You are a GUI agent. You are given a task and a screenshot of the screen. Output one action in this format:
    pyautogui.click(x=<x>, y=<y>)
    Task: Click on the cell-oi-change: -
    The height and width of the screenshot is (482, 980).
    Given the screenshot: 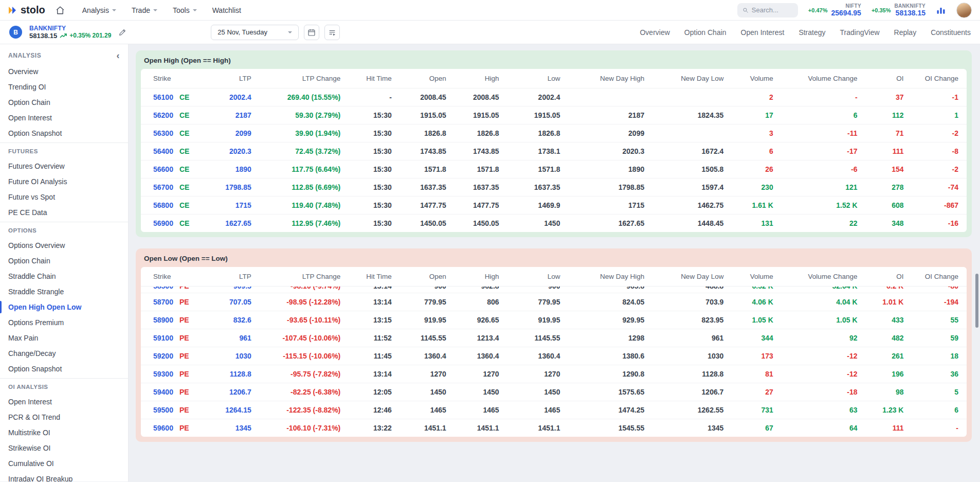 What is the action you would take?
    pyautogui.click(x=938, y=428)
    